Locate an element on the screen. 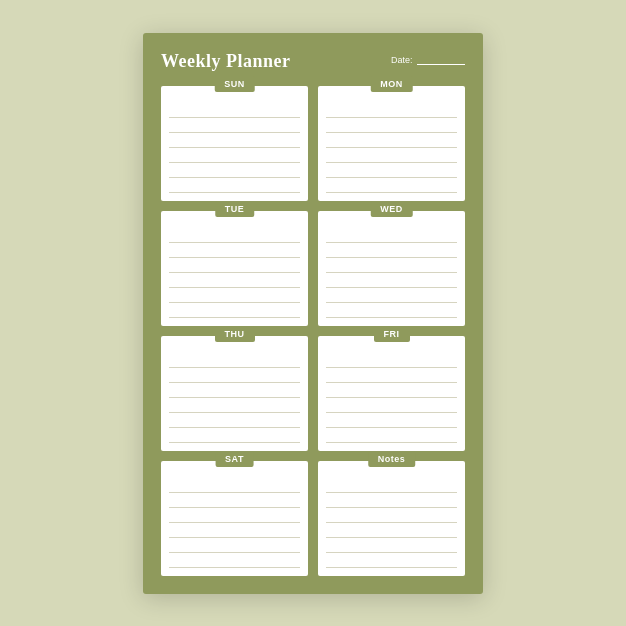 The width and height of the screenshot is (626, 626). lines-fri is located at coordinates (392, 400).